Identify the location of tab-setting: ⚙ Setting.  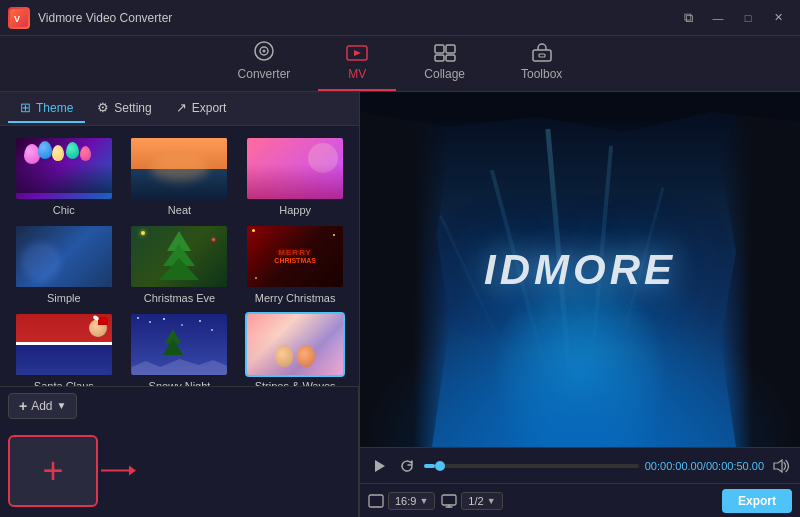
(124, 108).